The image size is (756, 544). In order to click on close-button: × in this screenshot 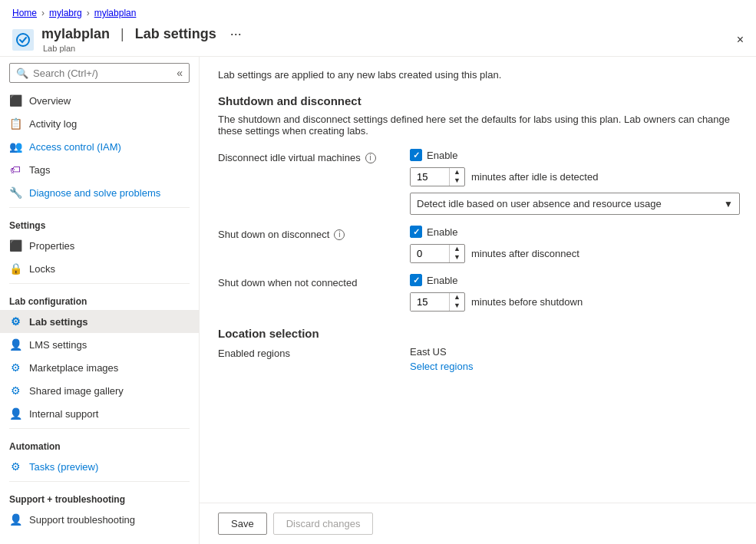, I will do `click(740, 40)`.